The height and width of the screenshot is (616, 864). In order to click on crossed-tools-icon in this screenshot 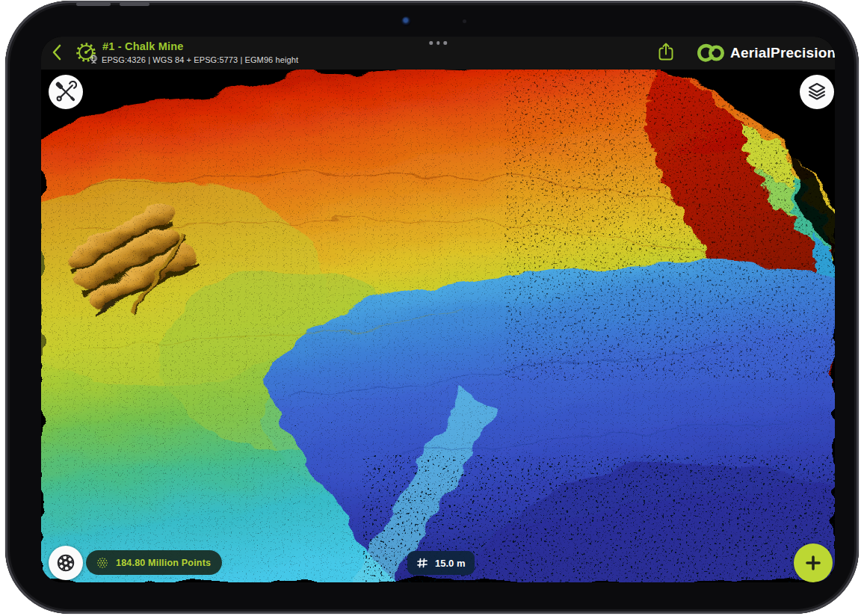, I will do `click(66, 92)`.